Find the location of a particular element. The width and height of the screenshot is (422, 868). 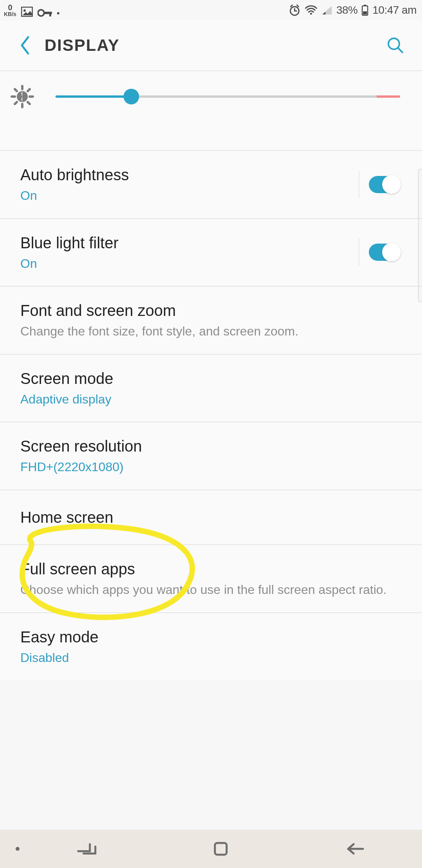

network-speed: 0 KB/s is located at coordinates (10, 10).